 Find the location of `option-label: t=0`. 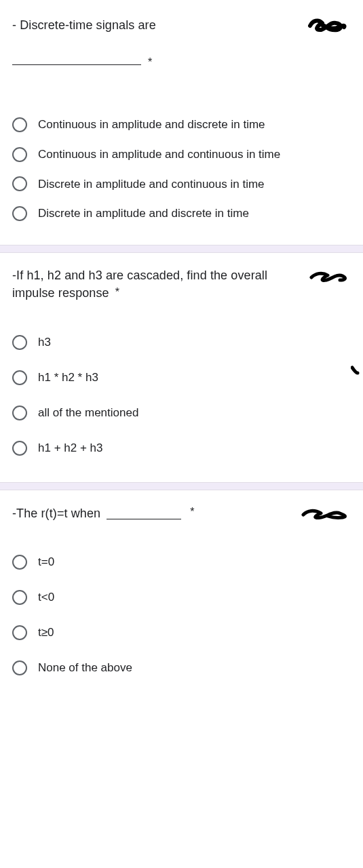

option-label: t=0 is located at coordinates (46, 562).